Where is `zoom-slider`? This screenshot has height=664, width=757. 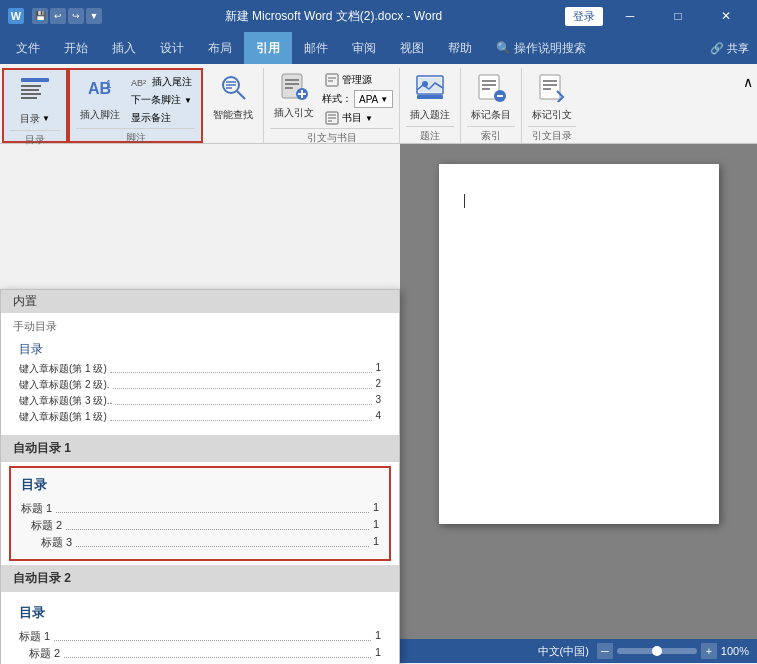
zoom-slider is located at coordinates (657, 651).